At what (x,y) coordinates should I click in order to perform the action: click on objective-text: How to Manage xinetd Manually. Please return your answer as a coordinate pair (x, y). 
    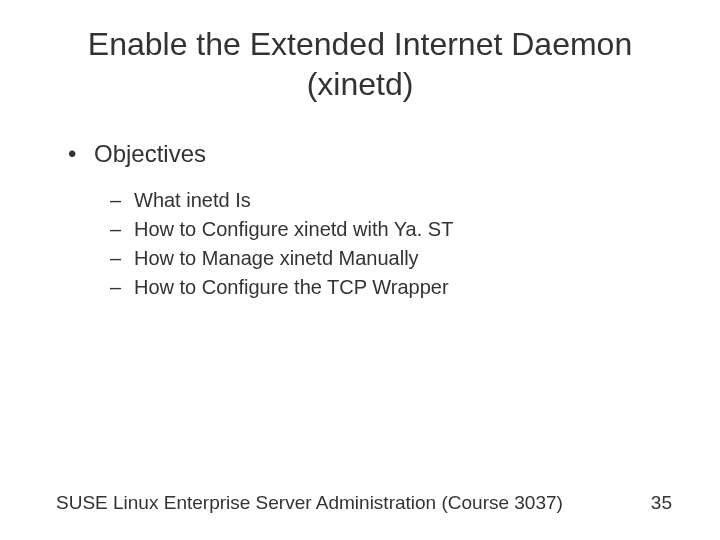
    Looking at the image, I should click on (276, 258).